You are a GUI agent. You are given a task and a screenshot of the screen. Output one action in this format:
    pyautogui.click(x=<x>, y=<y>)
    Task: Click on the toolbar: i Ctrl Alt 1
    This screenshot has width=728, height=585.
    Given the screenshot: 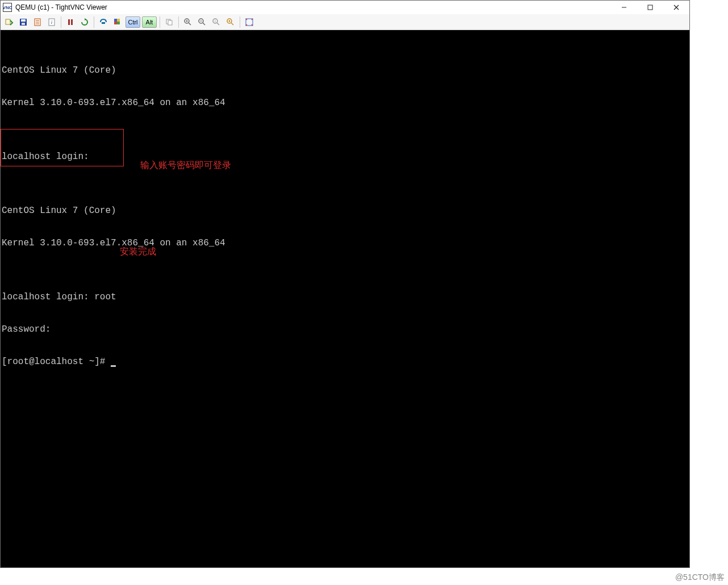 What is the action you would take?
    pyautogui.click(x=345, y=22)
    